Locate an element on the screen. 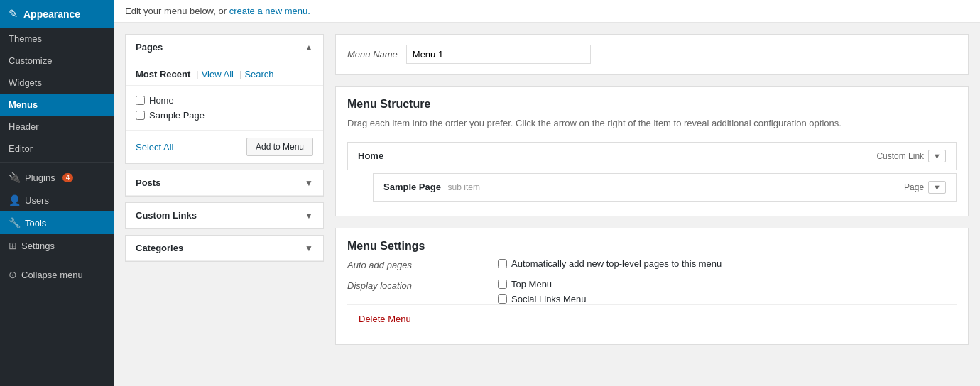 This screenshot has width=980, height=386. top-menu-label: Top Menu is located at coordinates (531, 284).